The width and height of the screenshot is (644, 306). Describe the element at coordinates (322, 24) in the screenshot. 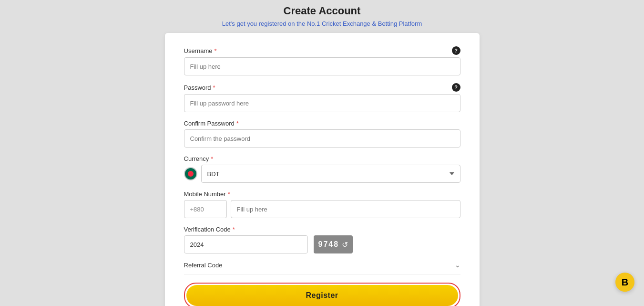

I see `page-subtitle: Let's get you registered on the No.1 Cri…` at that location.